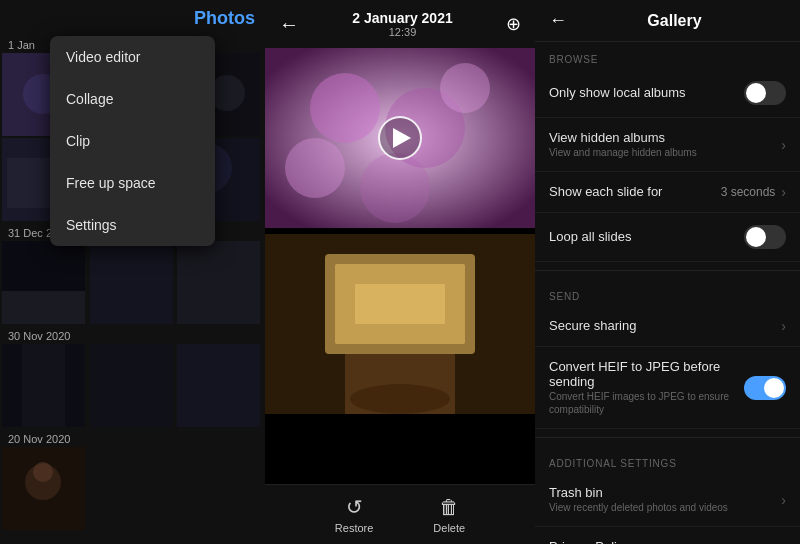 The image size is (800, 544). I want to click on video-hand-content, so click(400, 324).